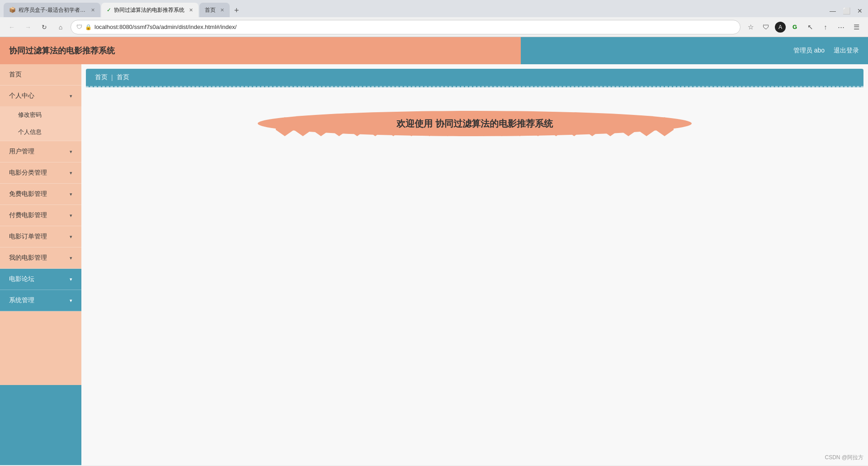 The height and width of the screenshot is (466, 868). What do you see at coordinates (28, 27) in the screenshot?
I see `forward-button: →` at bounding box center [28, 27].